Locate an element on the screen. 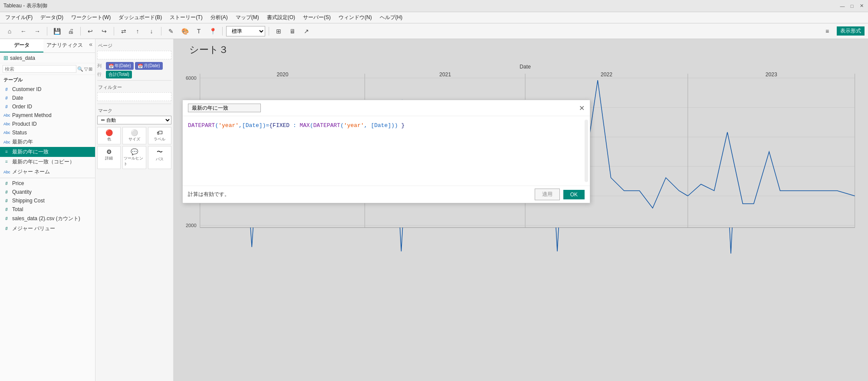 Image resolution: width=868 pixels, height=381 pixels. color-button: 🎨 is located at coordinates (185, 31).